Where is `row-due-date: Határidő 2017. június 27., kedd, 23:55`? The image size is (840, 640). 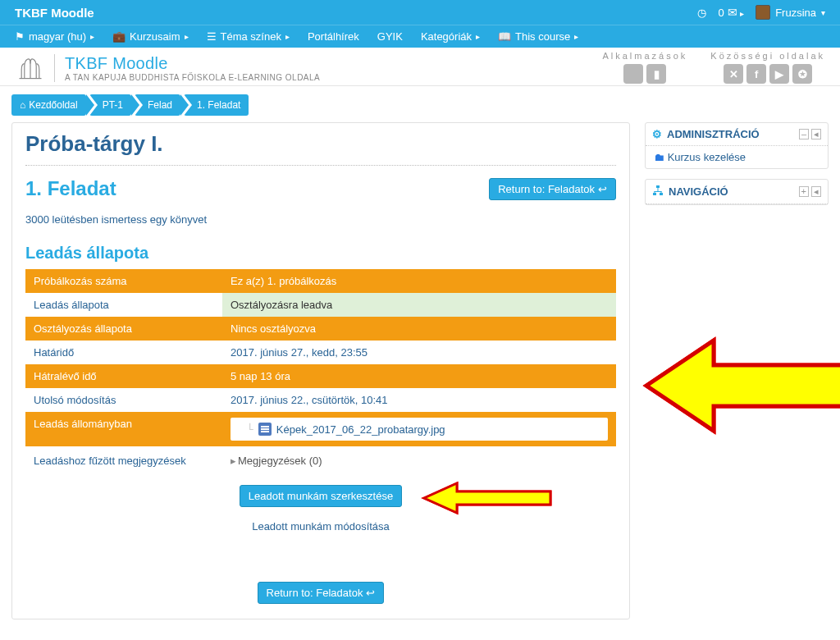
row-due-date: Határidő 2017. június 27., kedd, 23:55 is located at coordinates (321, 353).